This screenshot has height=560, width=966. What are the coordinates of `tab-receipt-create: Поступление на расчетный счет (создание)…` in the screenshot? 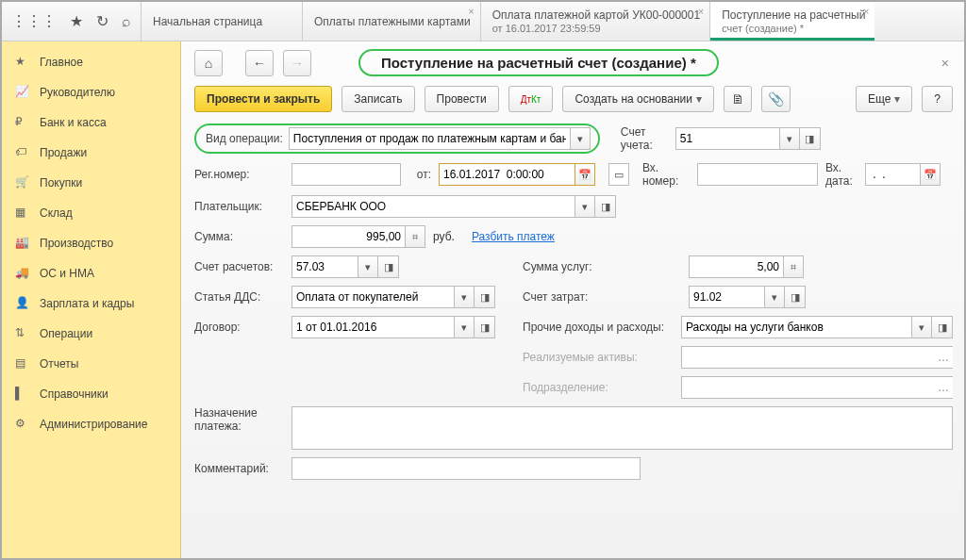 It's located at (792, 21).